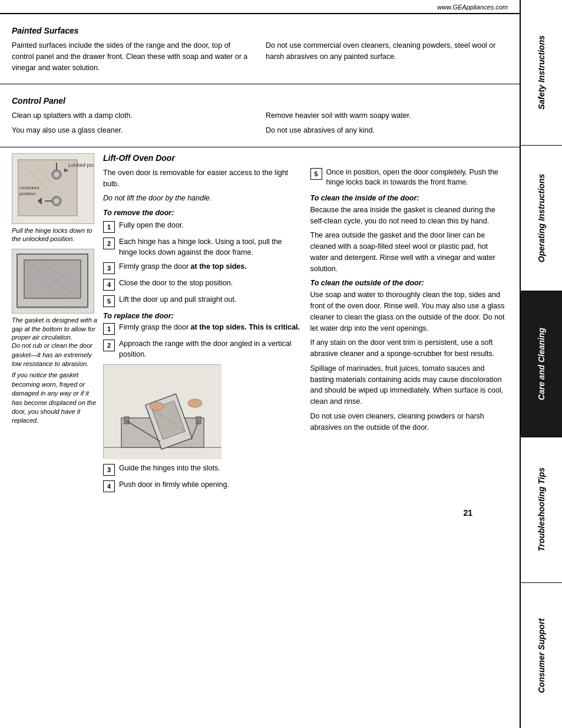 This screenshot has height=728, width=562. I want to click on step-text-p1: Firmly grasp the door at the top sides. …, so click(210, 328).